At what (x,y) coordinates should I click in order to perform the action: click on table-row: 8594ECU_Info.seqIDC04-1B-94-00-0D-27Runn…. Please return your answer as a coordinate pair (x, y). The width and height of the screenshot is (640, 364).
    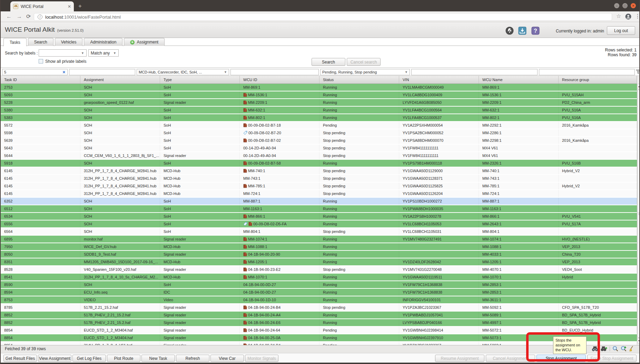
    Looking at the image, I should click on (319, 293).